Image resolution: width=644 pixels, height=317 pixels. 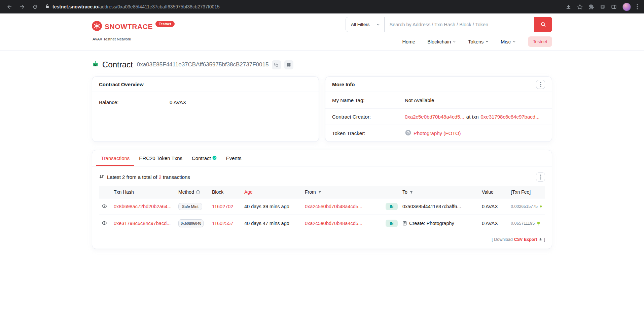 I want to click on snowtrace-logo-icon, so click(x=97, y=27).